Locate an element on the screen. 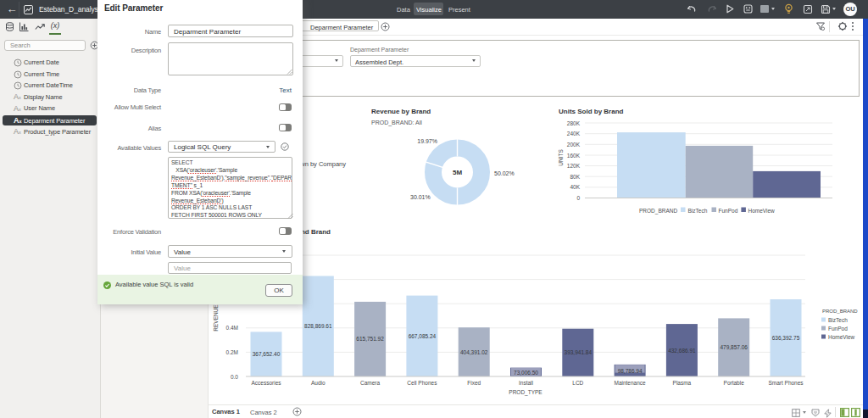 Image resolution: width=868 pixels, height=418 pixels. svg-text: 40K is located at coordinates (575, 187).